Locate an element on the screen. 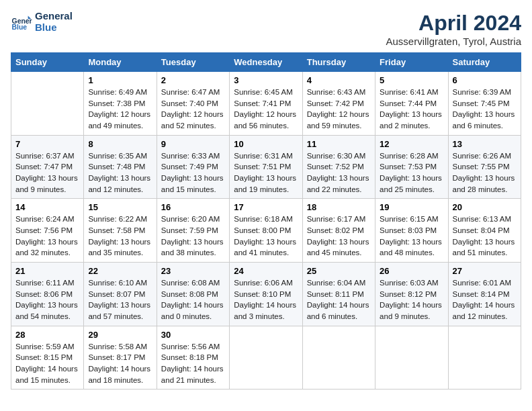 The width and height of the screenshot is (532, 411). week-row-2: 7Sunrise: 6:37 AM Sunset: 7:47 PM Daylig… is located at coordinates (266, 167).